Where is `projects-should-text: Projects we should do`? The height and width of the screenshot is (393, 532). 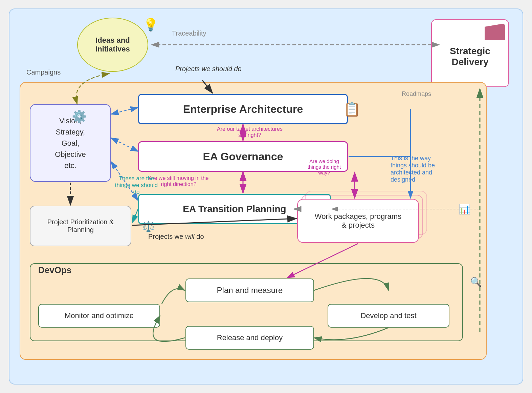 projects-should-text: Projects we should do is located at coordinates (208, 69).